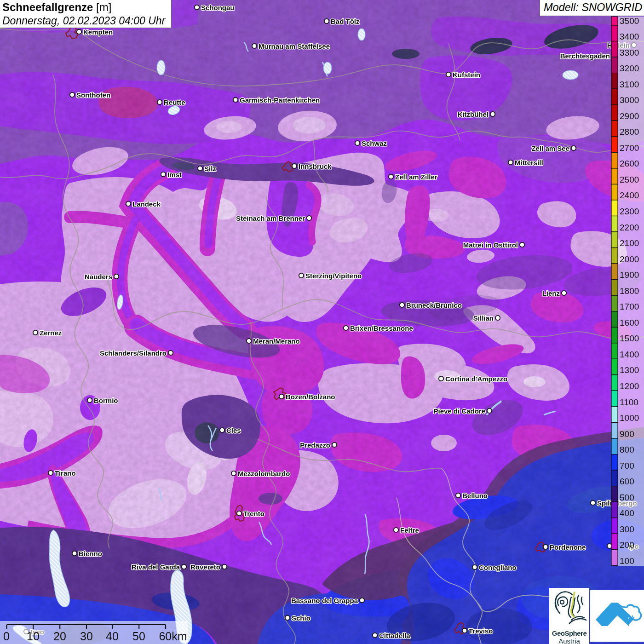 Image resolution: width=644 pixels, height=644 pixels. What do you see at coordinates (382, 328) in the screenshot?
I see `svg-text: Brixen/Bressanone` at bounding box center [382, 328].